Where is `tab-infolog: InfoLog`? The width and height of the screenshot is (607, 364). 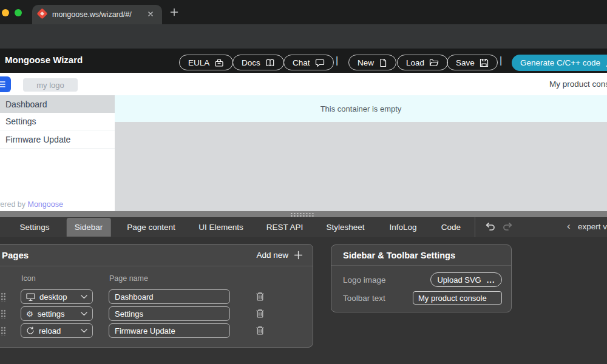 tab-infolog: InfoLog is located at coordinates (403, 227).